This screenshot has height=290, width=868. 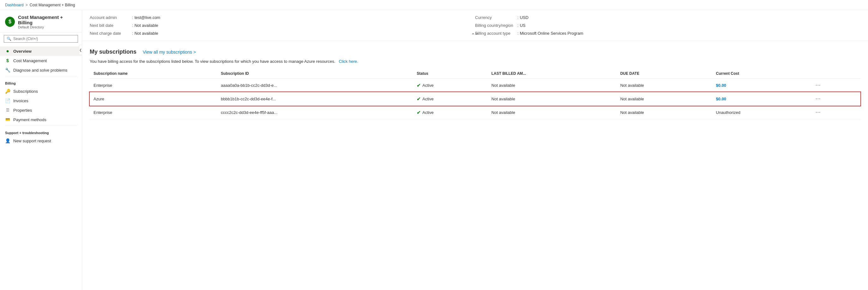 What do you see at coordinates (153, 73) in the screenshot?
I see `col-header-name: Subscription name` at bounding box center [153, 73].